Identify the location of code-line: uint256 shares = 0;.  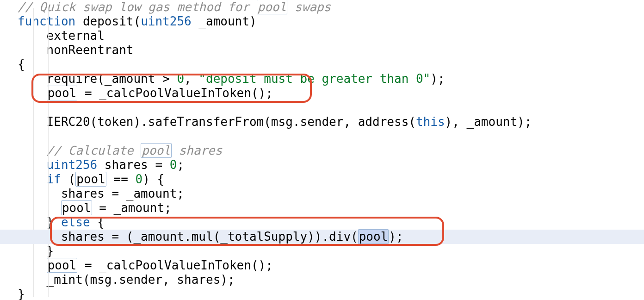
(101, 165).